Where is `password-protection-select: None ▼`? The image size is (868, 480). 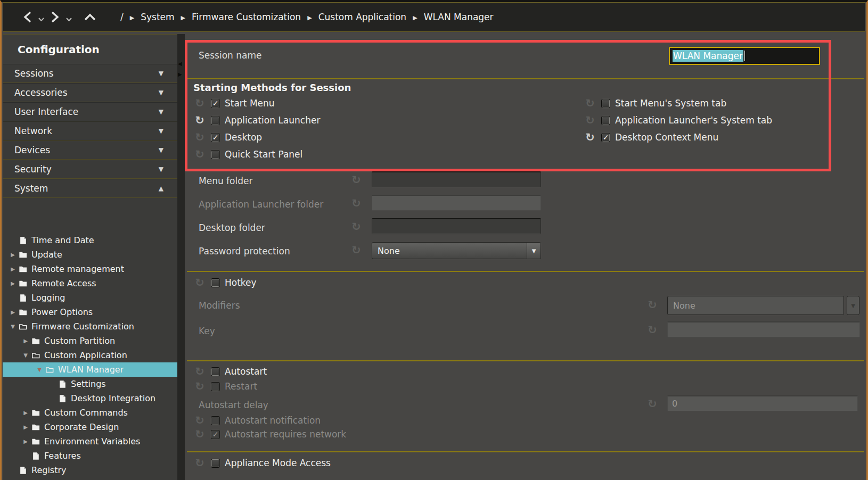 password-protection-select: None ▼ is located at coordinates (456, 251).